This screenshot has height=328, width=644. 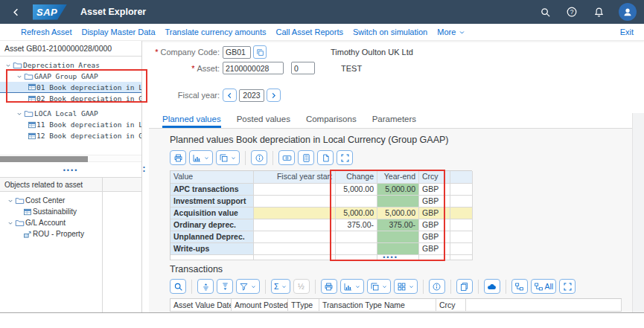 I want to click on sort-descending-button, so click(x=225, y=286).